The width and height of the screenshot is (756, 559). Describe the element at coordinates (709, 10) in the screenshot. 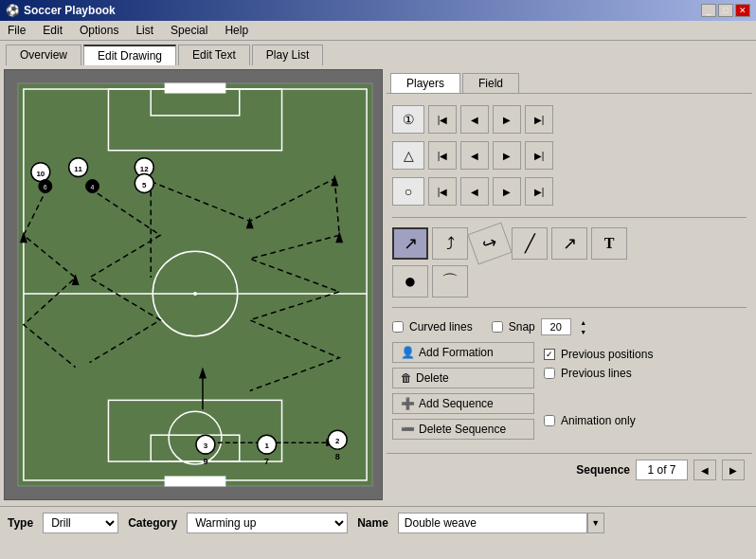

I see `minimize-button: _` at that location.